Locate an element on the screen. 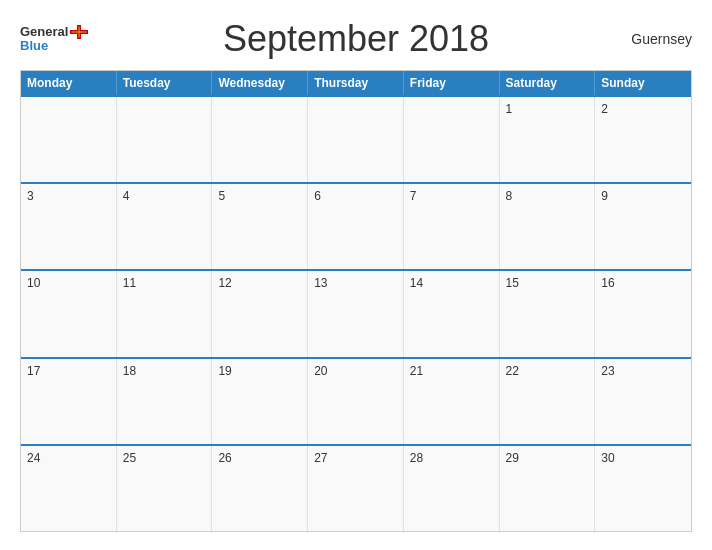  calendar-cell: 13 is located at coordinates (356, 314).